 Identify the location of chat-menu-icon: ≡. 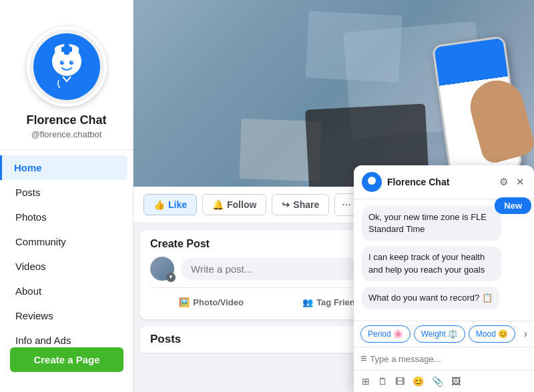
(363, 359).